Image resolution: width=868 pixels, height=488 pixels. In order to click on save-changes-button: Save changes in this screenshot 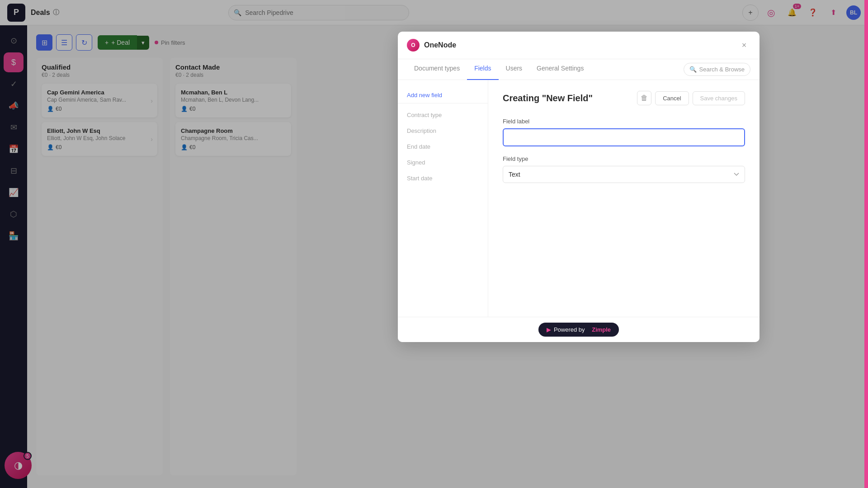, I will do `click(719, 99)`.